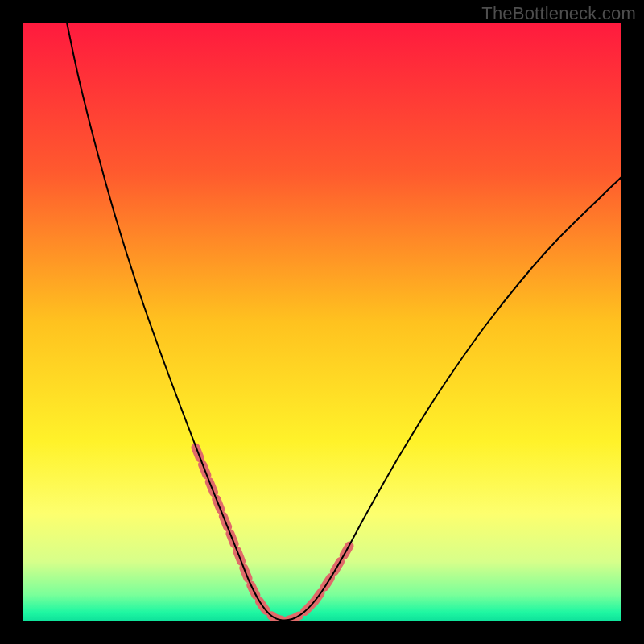 Image resolution: width=644 pixels, height=644 pixels. Describe the element at coordinates (559, 14) in the screenshot. I see `watermark-text: TheBottleneck.com` at that location.